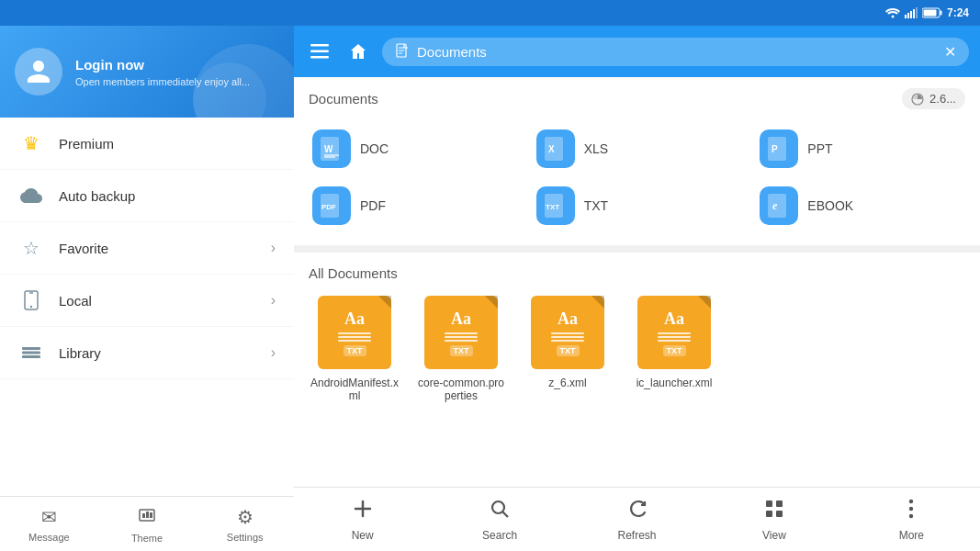 This screenshot has width=980, height=551. What do you see at coordinates (355, 389) in the screenshot?
I see `file-name: AndroidManifest.xml` at bounding box center [355, 389].